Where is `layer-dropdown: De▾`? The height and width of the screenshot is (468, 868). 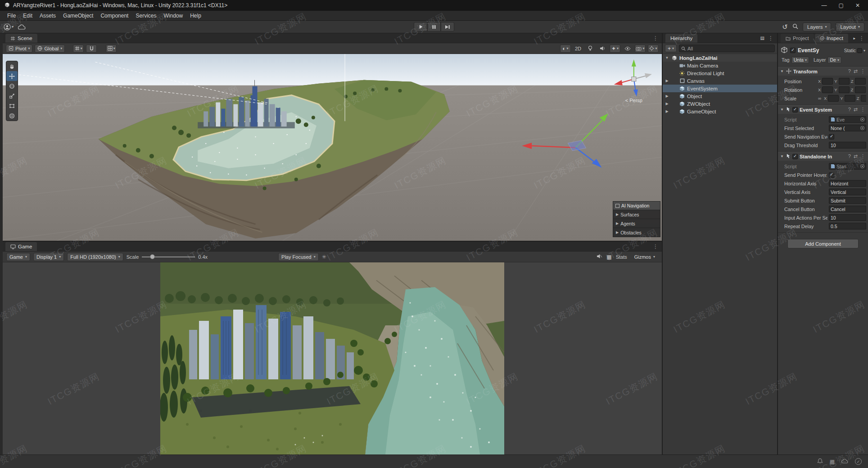
layer-dropdown: De▾ is located at coordinates (834, 60).